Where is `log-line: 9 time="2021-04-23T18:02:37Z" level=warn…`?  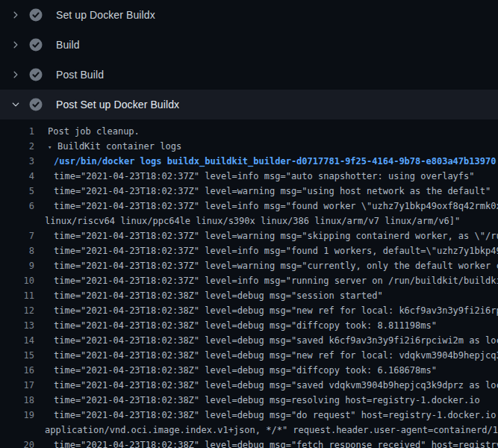 log-line: 9 time="2021-04-23T18:02:37Z" level=warn… is located at coordinates (249, 266).